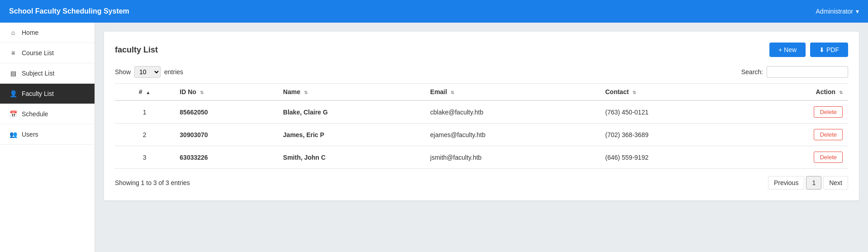 This screenshot has width=868, height=252. What do you see at coordinates (13, 73) in the screenshot?
I see `subject-icon: ▤` at bounding box center [13, 73].